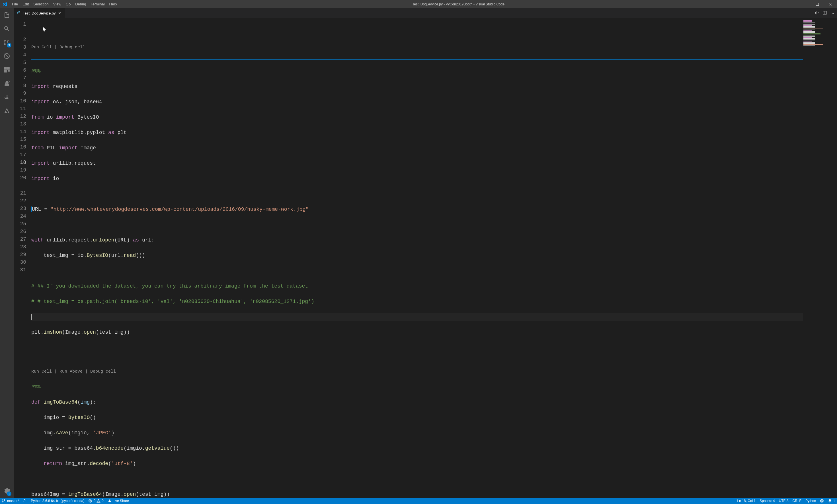 This screenshot has width=837, height=504. Describe the element at coordinates (7, 15) in the screenshot. I see `explorer-icon` at that location.